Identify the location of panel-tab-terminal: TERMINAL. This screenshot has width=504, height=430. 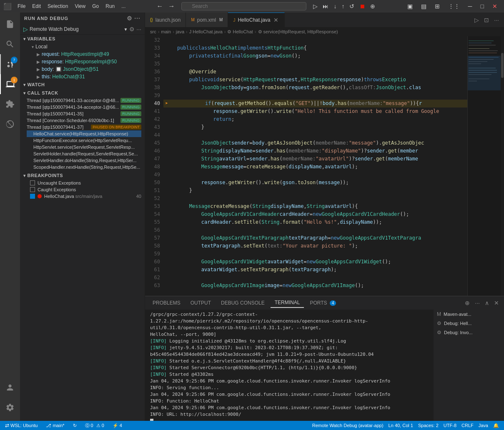
(288, 303).